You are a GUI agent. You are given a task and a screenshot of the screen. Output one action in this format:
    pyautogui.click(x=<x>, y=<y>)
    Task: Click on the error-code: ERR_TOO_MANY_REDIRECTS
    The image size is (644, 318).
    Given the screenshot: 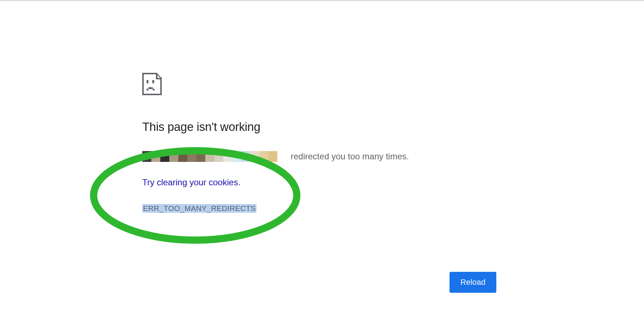 What is the action you would take?
    pyautogui.click(x=200, y=208)
    